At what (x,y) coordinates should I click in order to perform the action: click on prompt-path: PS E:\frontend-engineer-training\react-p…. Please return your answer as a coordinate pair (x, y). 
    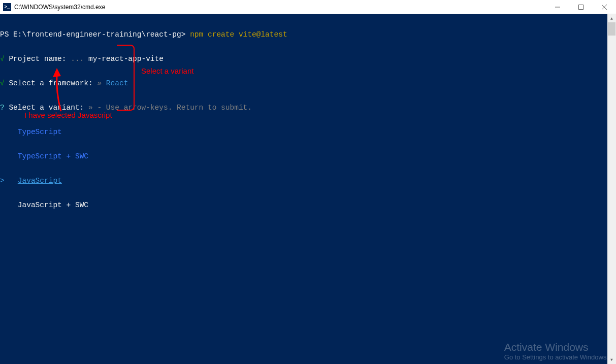
    Looking at the image, I should click on (95, 35).